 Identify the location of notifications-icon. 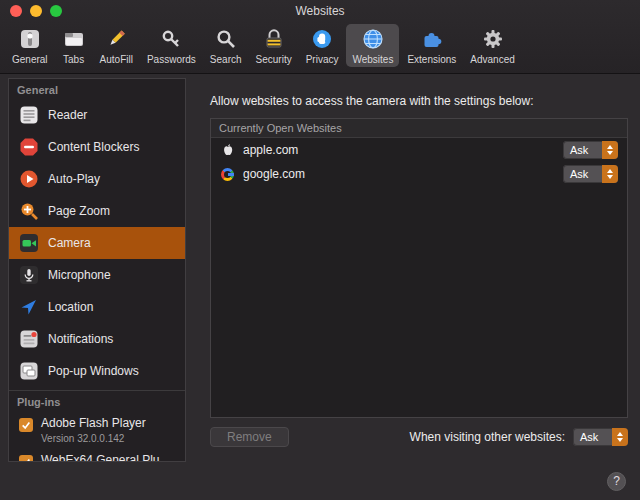
(29, 339).